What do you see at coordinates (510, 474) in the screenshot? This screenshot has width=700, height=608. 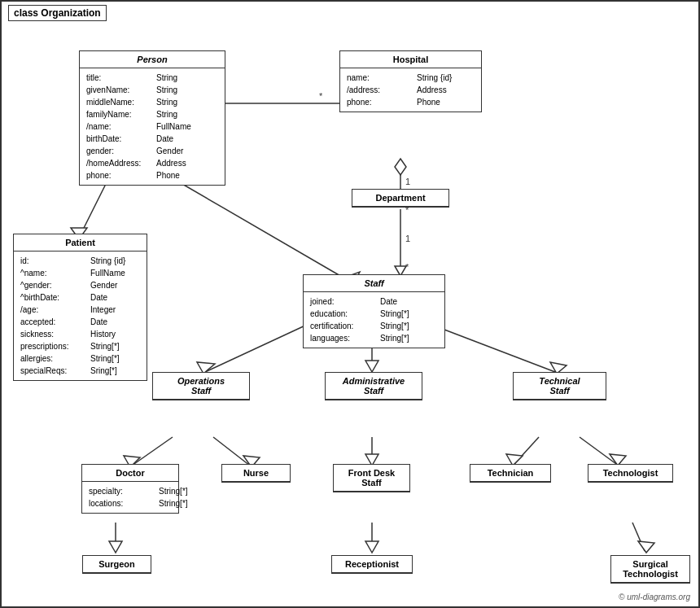 I see `class-technician: Technician` at bounding box center [510, 474].